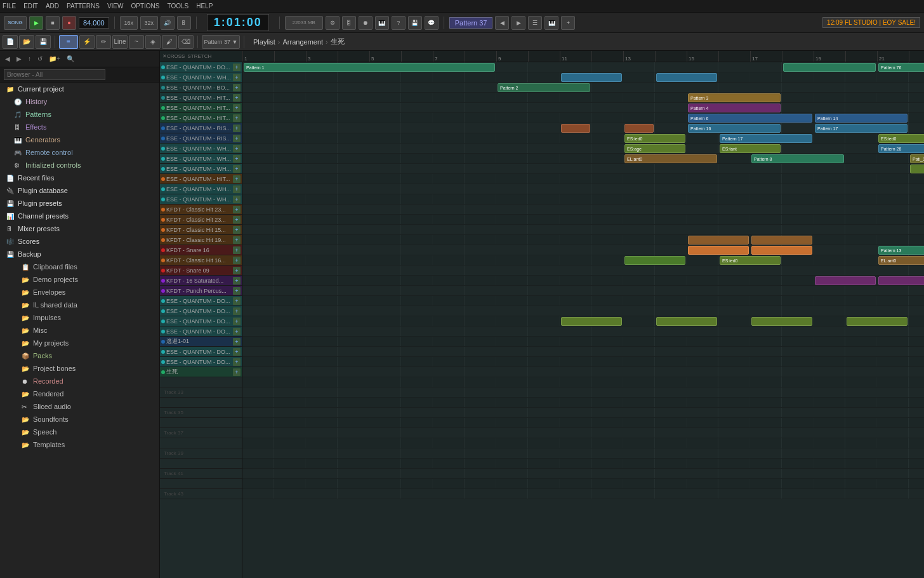 The height and width of the screenshot is (578, 924). I want to click on song-mode-btn: SONG, so click(15, 23).